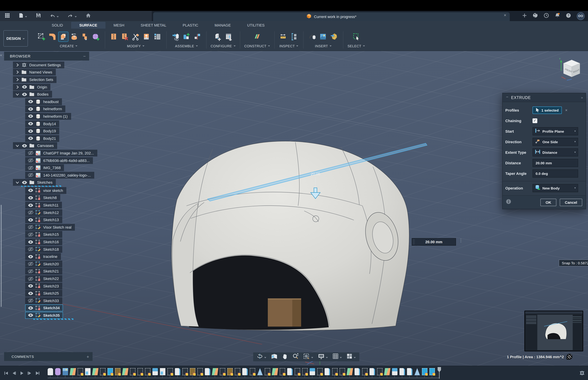 Image resolution: width=588 pixels, height=380 pixels. What do you see at coordinates (73, 372) in the screenshot?
I see `timeline-feature-4-plane` at bounding box center [73, 372].